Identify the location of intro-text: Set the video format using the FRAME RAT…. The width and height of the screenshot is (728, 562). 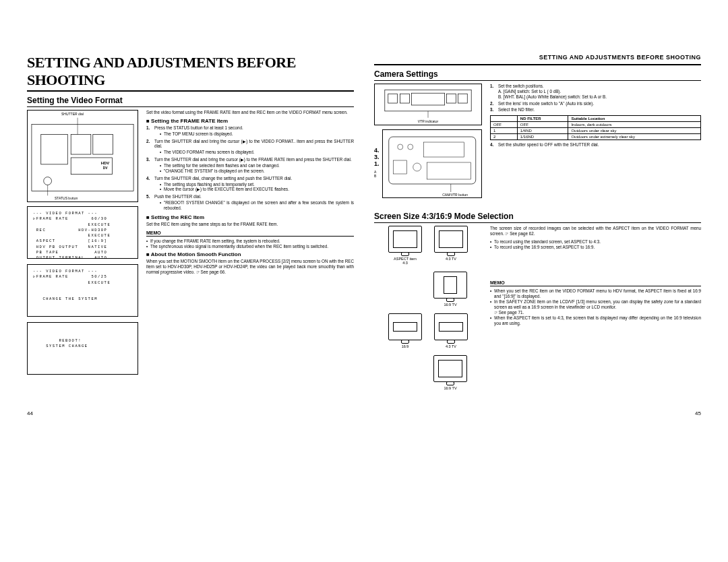
(250, 113).